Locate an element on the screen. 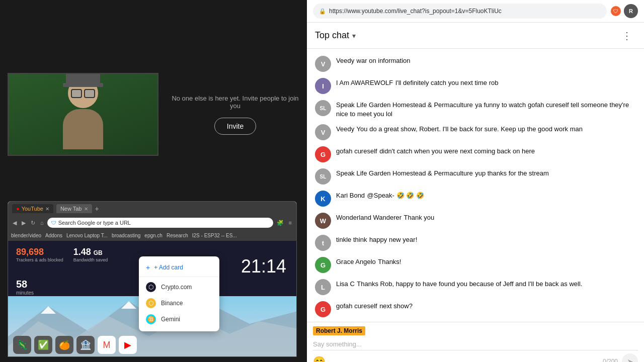 The image size is (644, 362). message-author: Veedy is located at coordinates (345, 129).